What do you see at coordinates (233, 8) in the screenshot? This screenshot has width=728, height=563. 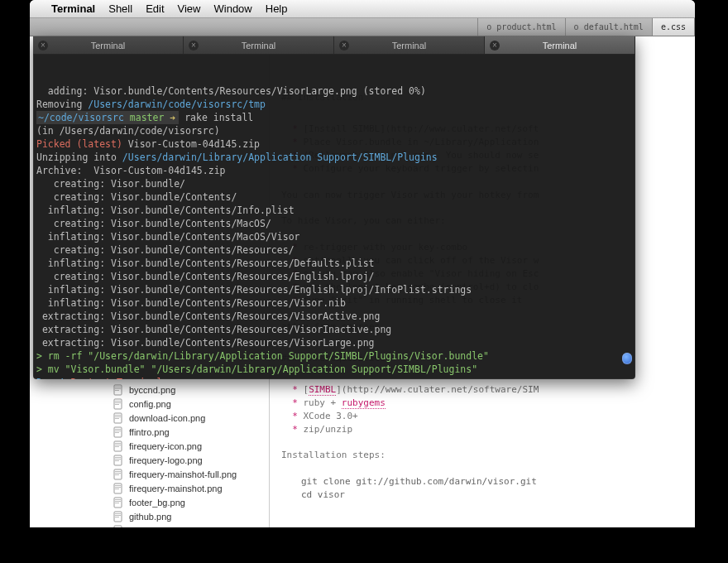 I see `menu-window: Window` at bounding box center [233, 8].